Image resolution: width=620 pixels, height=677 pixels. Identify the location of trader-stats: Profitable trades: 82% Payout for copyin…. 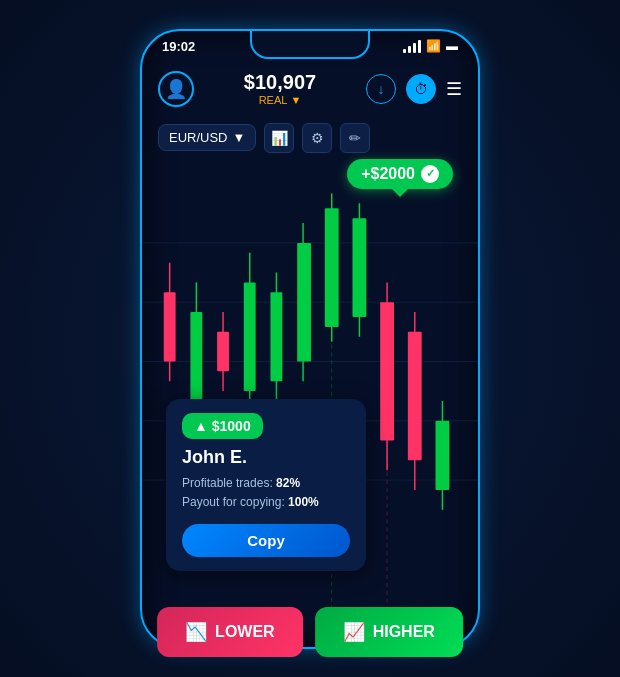
(266, 493).